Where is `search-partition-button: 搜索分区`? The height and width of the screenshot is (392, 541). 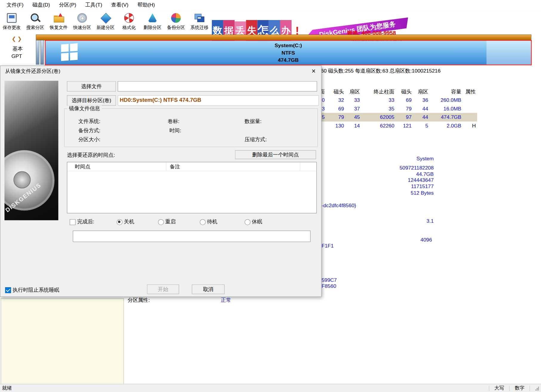 search-partition-button: 搜索分区 is located at coordinates (35, 21).